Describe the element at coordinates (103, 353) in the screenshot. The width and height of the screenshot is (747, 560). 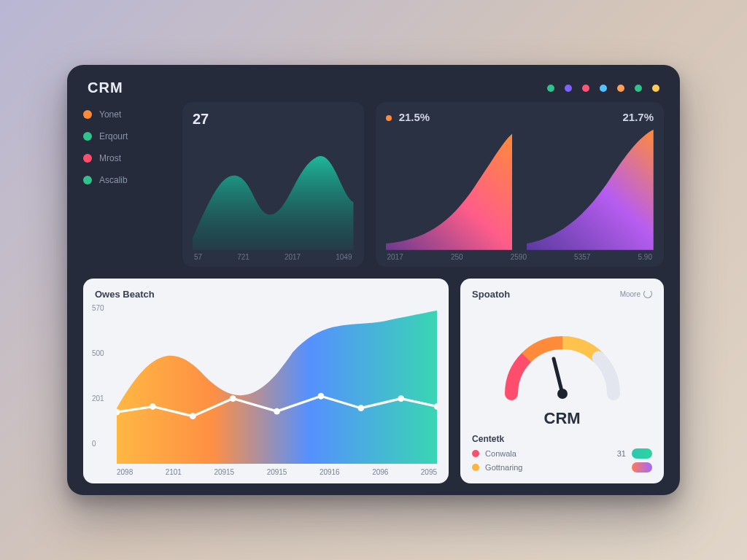
I see `axis-tick: 500` at that location.